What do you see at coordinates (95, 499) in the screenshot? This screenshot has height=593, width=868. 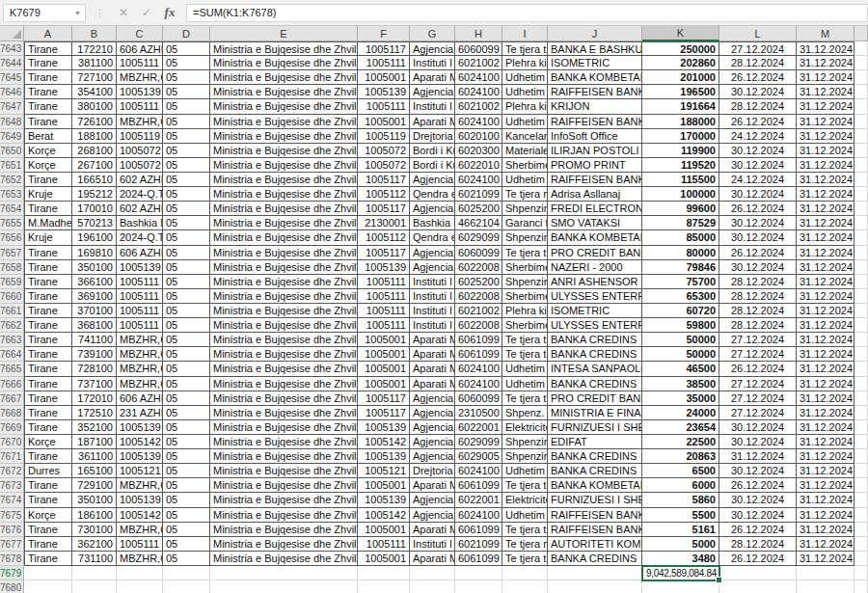 I see `cell-B7674: 350100` at bounding box center [95, 499].